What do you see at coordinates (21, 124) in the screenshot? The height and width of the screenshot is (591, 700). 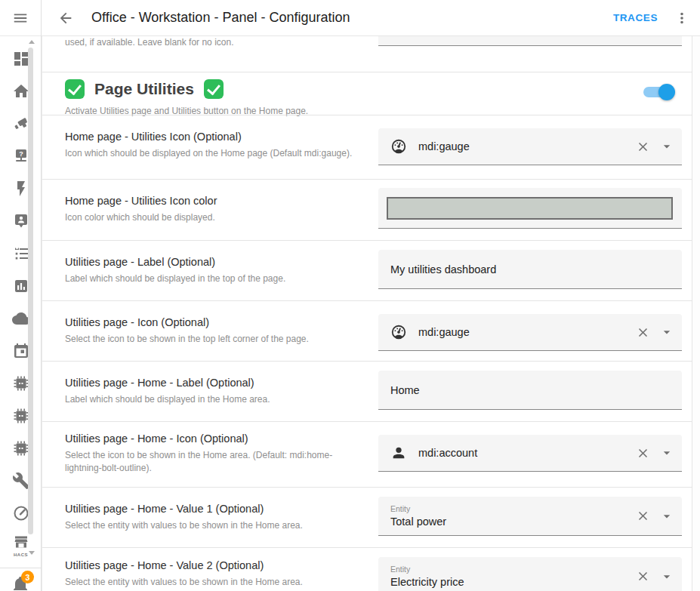 I see `sidebar-item-cameras` at bounding box center [21, 124].